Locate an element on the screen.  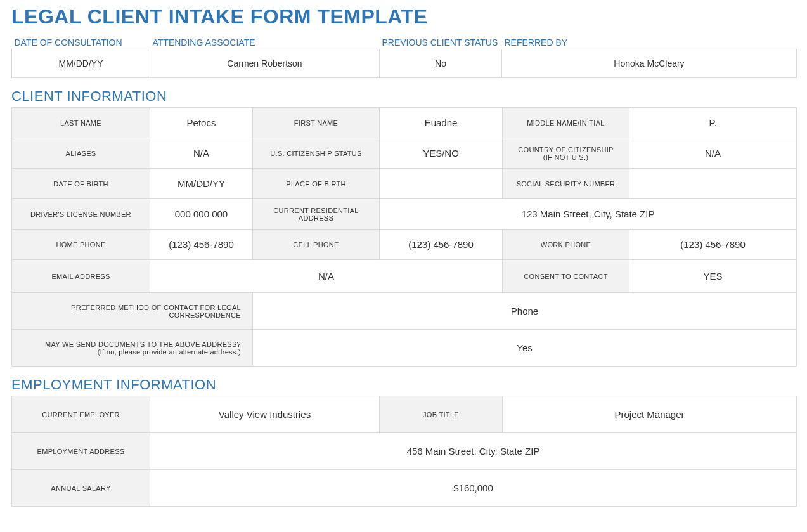
label-preferred-line1: PREFERRED METHOD OF CONTACT FOR LEGAL is located at coordinates (156, 308).